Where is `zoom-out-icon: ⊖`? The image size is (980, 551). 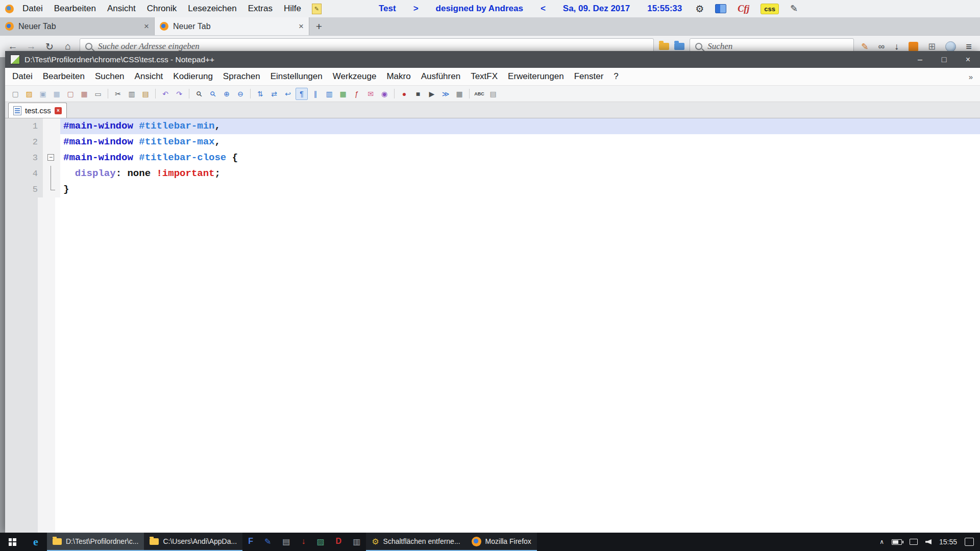
zoom-out-icon: ⊖ is located at coordinates (240, 94).